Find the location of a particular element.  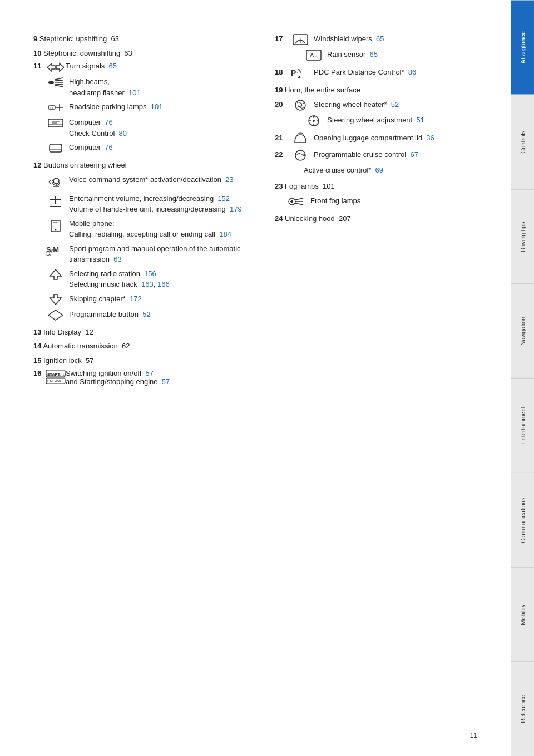

page-ref-radio-station: 156 is located at coordinates (150, 274).